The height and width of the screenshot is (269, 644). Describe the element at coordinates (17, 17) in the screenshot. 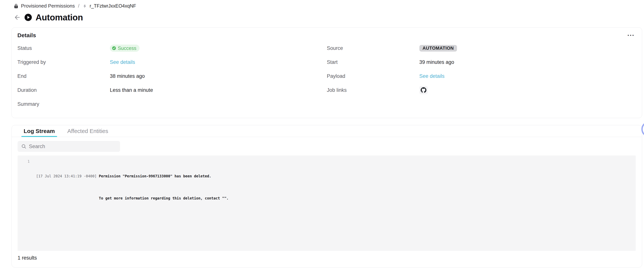

I see `back-button` at that location.